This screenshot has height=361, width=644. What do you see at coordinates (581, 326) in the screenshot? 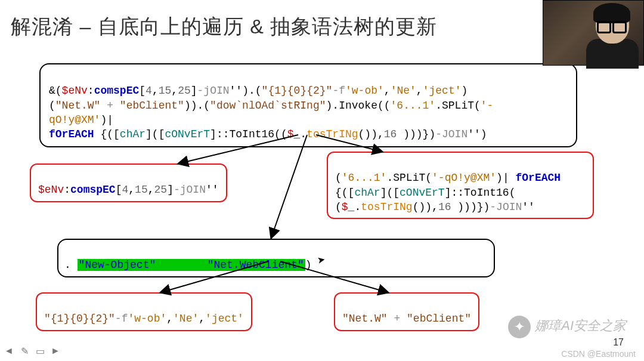
I see `watermark-text: 娜璋AI安全之家` at bounding box center [581, 326].